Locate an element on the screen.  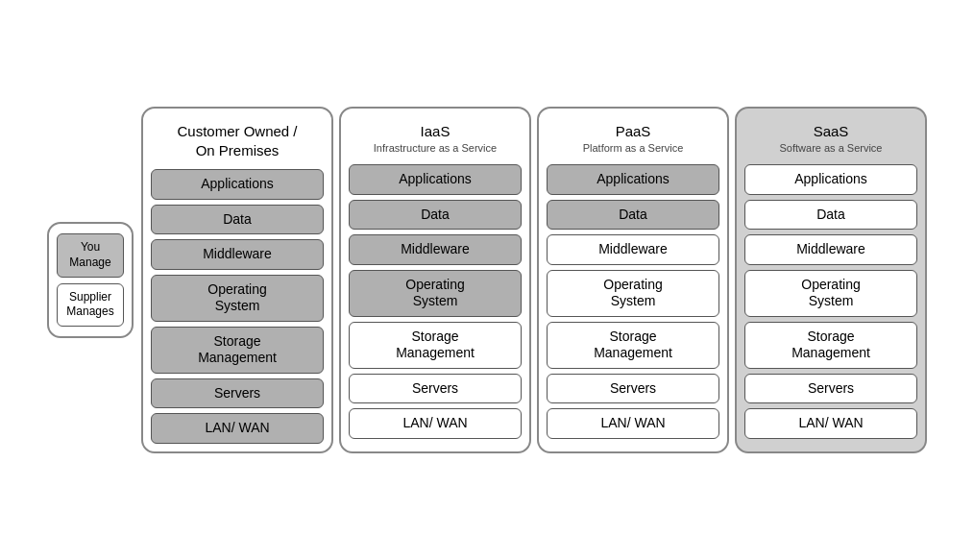
row-iaas-6: LAN/ WAN is located at coordinates (435, 424).